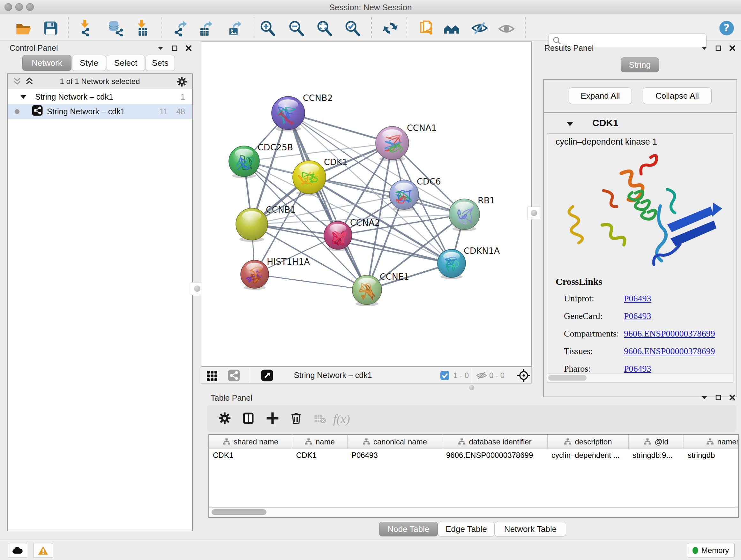  Describe the element at coordinates (656, 442) in the screenshot. I see `column-header-5: @id` at that location.